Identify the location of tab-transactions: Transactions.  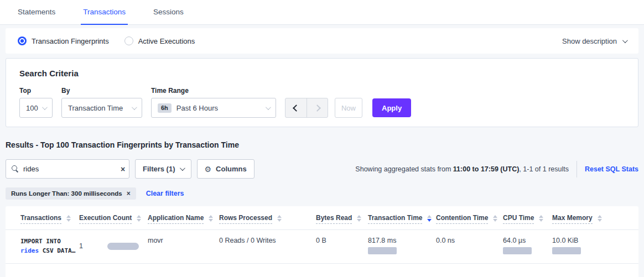
(104, 12).